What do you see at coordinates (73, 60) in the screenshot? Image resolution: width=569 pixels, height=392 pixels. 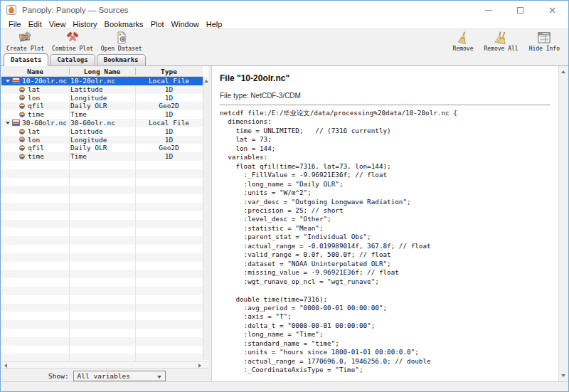 I see `tab-catalogs: Catalogs` at bounding box center [73, 60].